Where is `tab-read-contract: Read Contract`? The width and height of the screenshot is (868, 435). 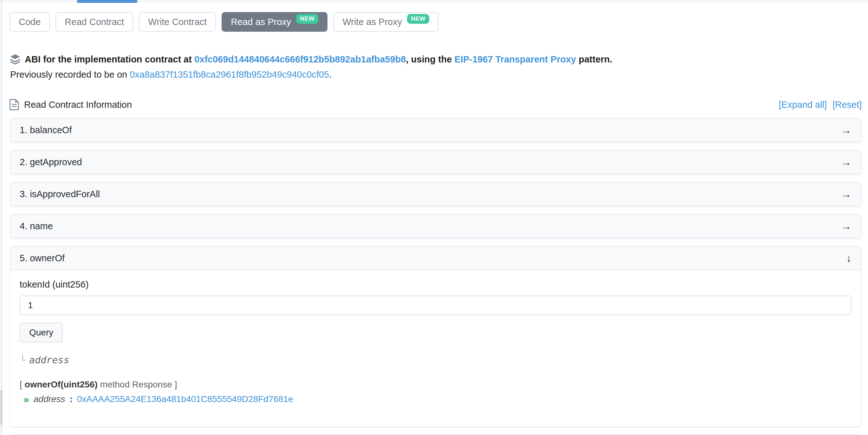 tab-read-contract: Read Contract is located at coordinates (94, 22).